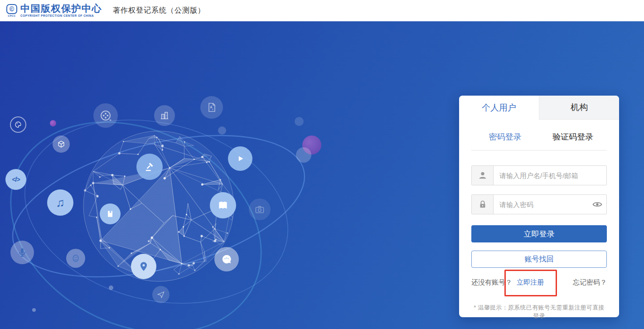 This screenshot has height=329, width=644. What do you see at coordinates (15, 179) in the screenshot?
I see `code-glyph: </>` at bounding box center [15, 179].